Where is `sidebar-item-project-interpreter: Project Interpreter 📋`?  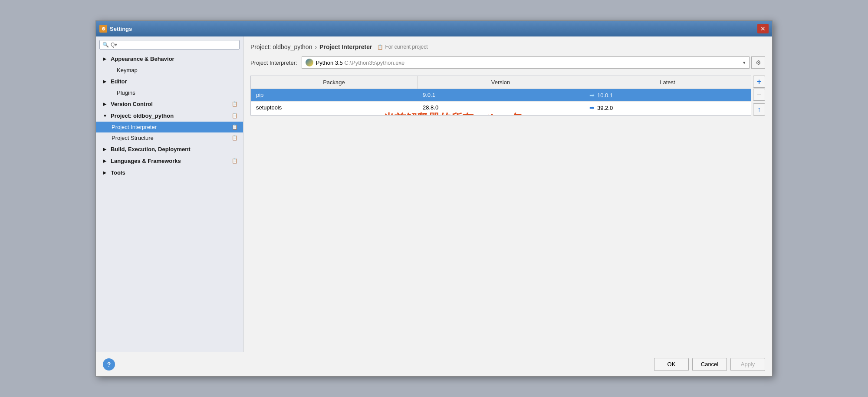
sidebar-item-project-interpreter: Project Interpreter 📋 is located at coordinates (169, 127).